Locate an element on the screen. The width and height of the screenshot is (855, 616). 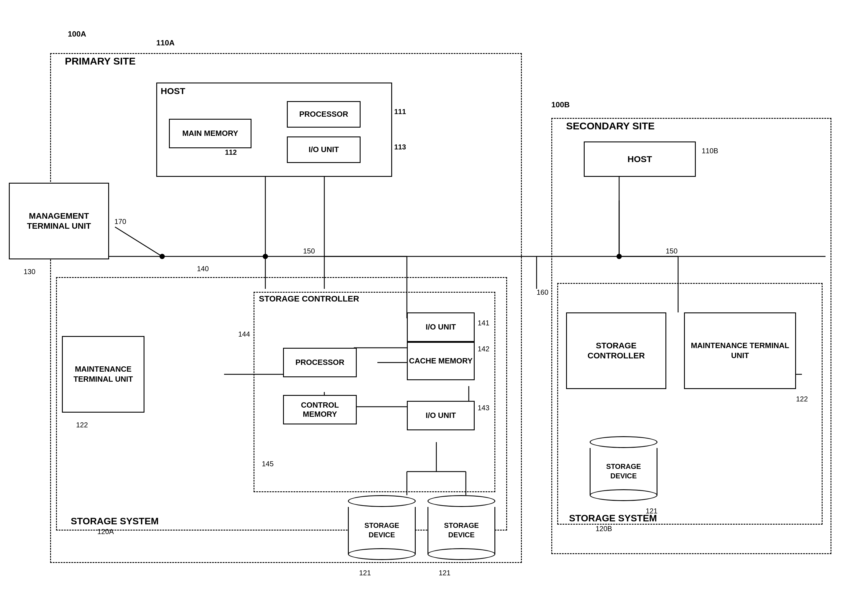
maintenance-terminal-b-box: MAINTENANCE TERMINAL UNIT is located at coordinates (740, 351).